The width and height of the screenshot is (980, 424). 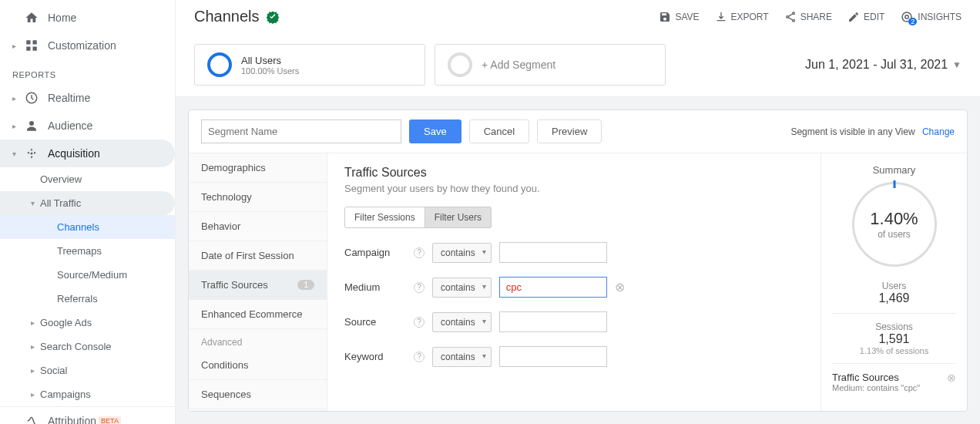 I want to click on source-input, so click(x=553, y=322).